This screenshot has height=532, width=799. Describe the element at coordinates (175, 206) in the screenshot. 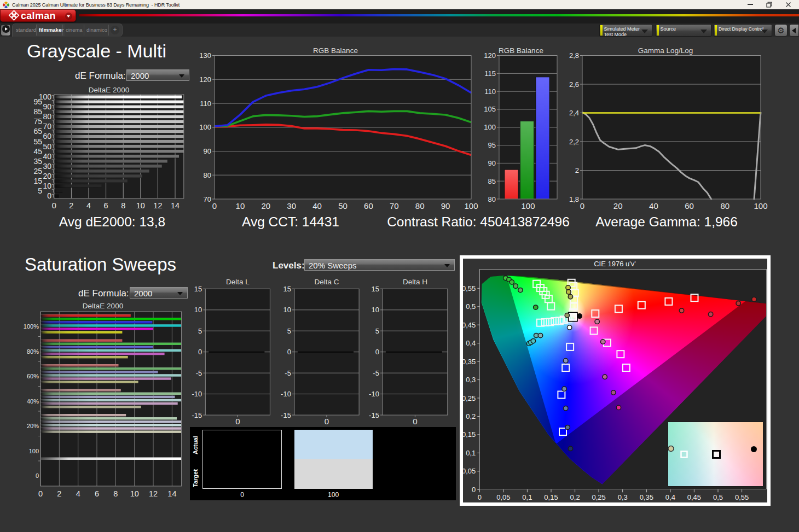

I see `svg-text: 14` at that location.